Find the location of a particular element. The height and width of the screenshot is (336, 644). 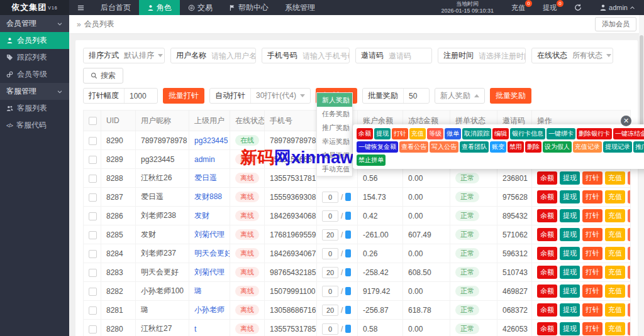

parent-user-link: t is located at coordinates (195, 329).